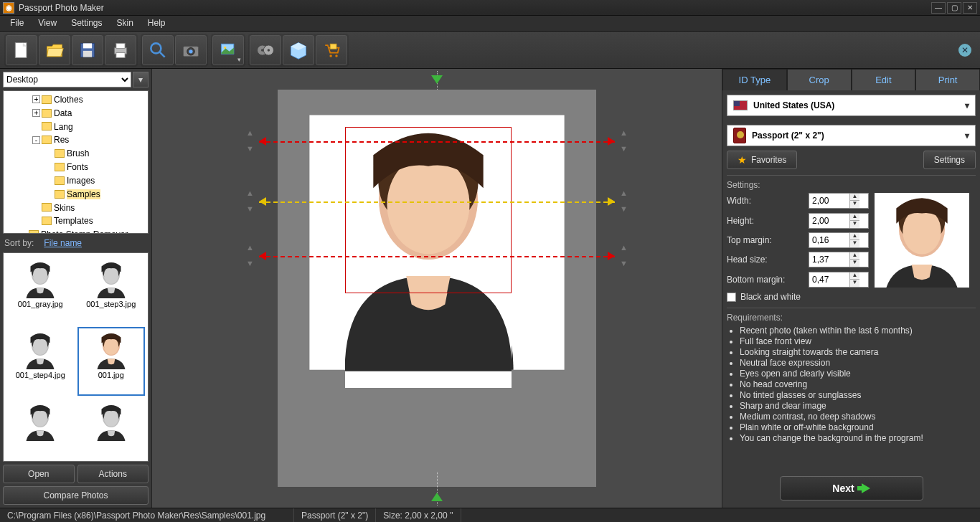  Describe the element at coordinates (922, 240) in the screenshot. I see `preview-thumbnail` at that location.